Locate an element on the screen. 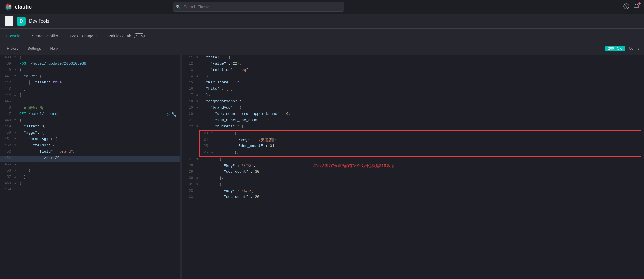 This screenshot has width=644, height=279. table-row: 14 ▲ }, is located at coordinates (413, 77).